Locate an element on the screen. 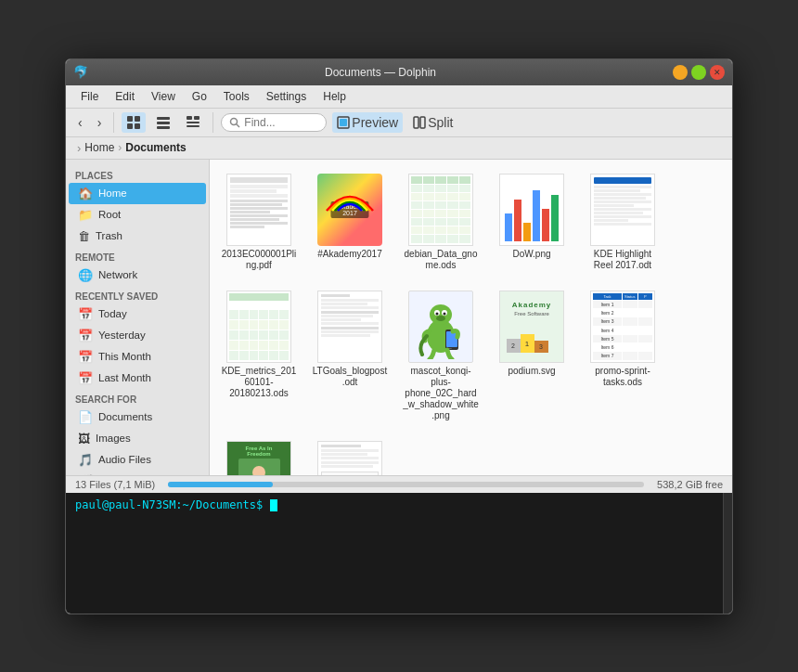  titlebar-left: 🐬 is located at coordinates (81, 72).